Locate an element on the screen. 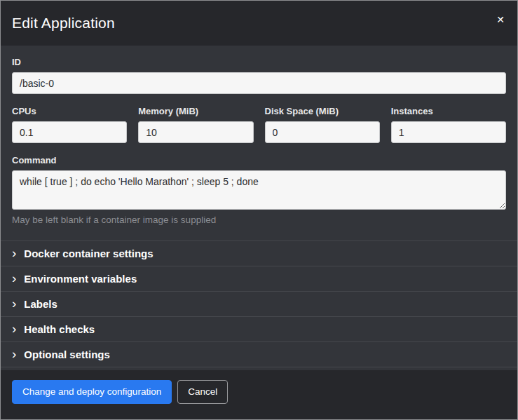 This screenshot has height=420, width=518. section-label: Docker container settings is located at coordinates (88, 254).